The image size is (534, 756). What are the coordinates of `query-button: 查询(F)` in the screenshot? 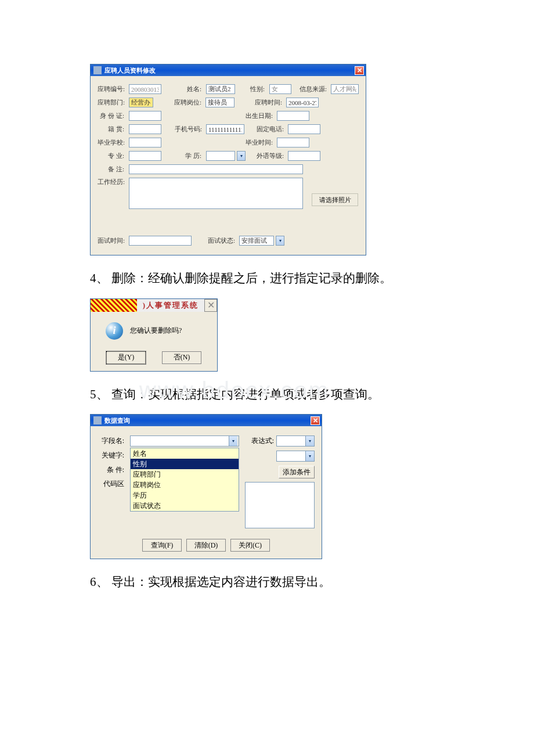 It's located at (162, 545).